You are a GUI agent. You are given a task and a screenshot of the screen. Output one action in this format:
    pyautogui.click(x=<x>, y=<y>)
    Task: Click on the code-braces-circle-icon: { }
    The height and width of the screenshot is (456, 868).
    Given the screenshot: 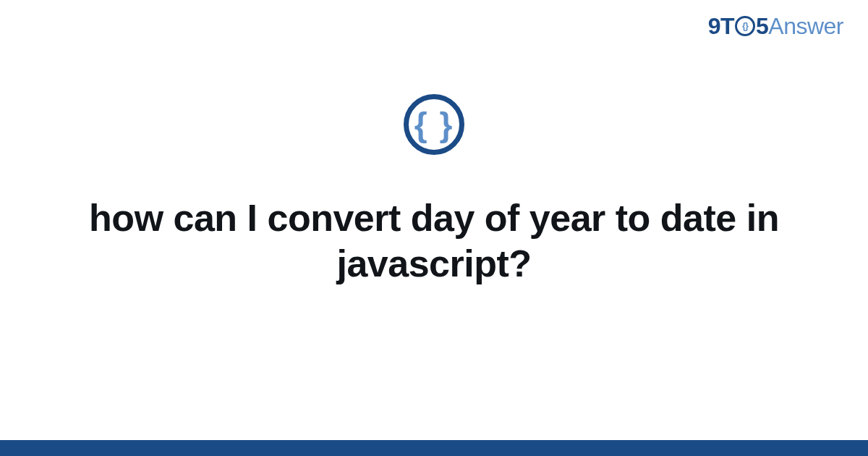 What is the action you would take?
    pyautogui.click(x=434, y=124)
    